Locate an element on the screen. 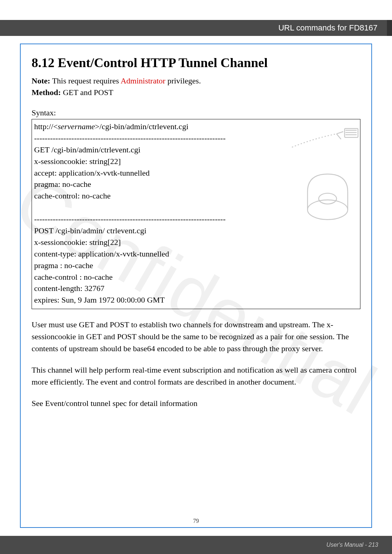  post-line-2: content-type: application/x-vvtk-tunnell… is located at coordinates (196, 254).